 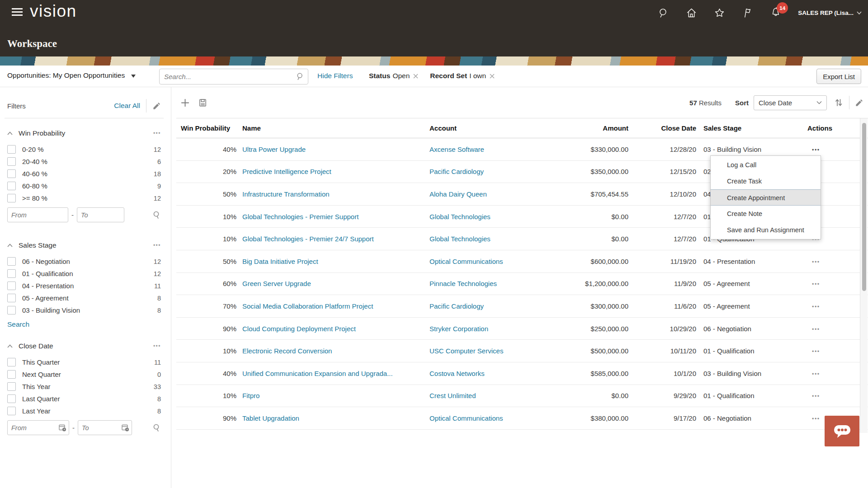 What do you see at coordinates (575, 128) in the screenshot?
I see `column-header-amount: Amount` at bounding box center [575, 128].